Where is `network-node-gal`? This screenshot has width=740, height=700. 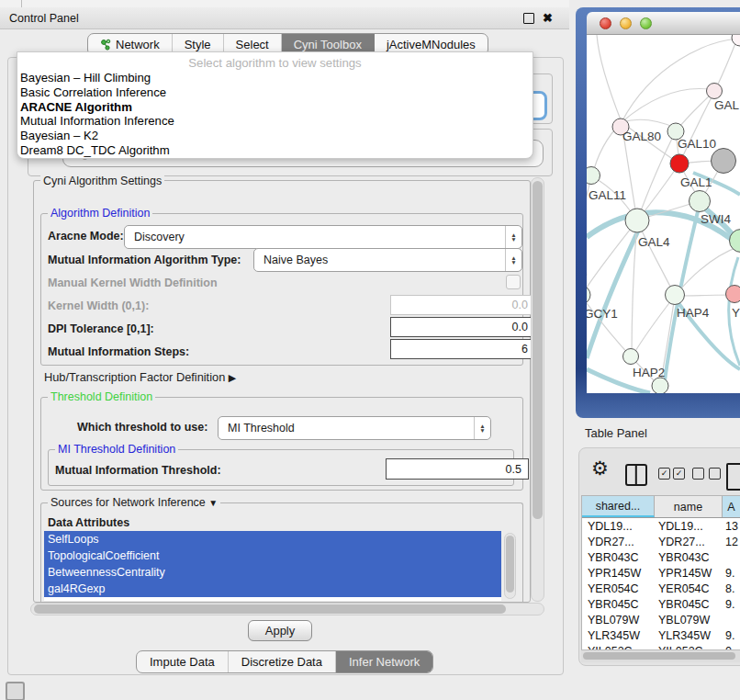
network-node-gal is located at coordinates (714, 92).